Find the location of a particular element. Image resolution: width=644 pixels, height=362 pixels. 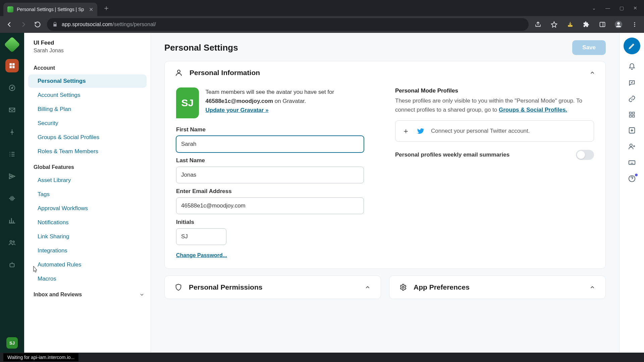

minimize-button: ― is located at coordinates (608, 8).